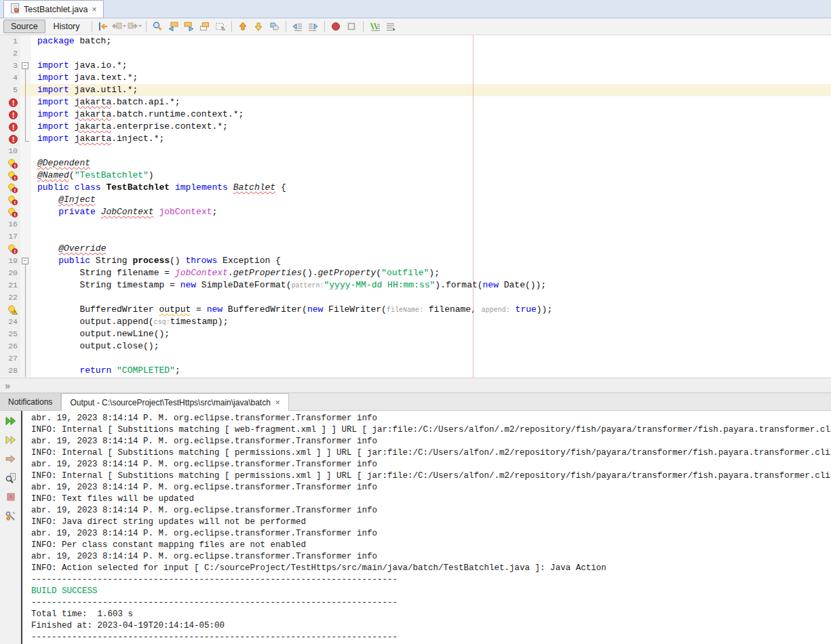 The image size is (831, 644). What do you see at coordinates (31, 401) in the screenshot?
I see `tab-notifications: Notifications` at bounding box center [31, 401].